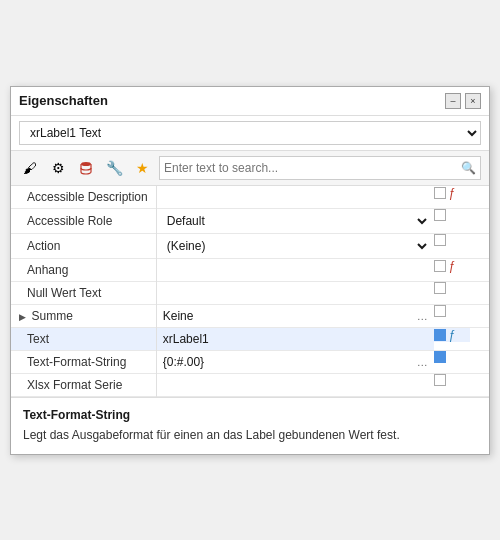  What do you see at coordinates (312, 168) in the screenshot?
I see `search-input` at bounding box center [312, 168].